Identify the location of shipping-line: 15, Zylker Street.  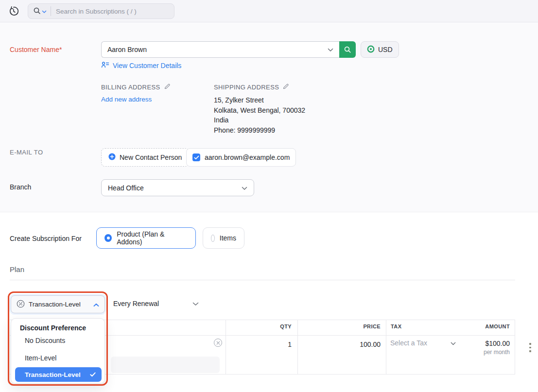
(260, 100).